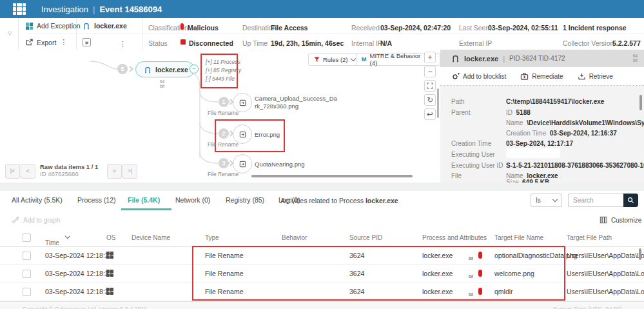  Describe the element at coordinates (504, 292) in the screenshot. I see `cell-target-file-name: qmldir` at that location.